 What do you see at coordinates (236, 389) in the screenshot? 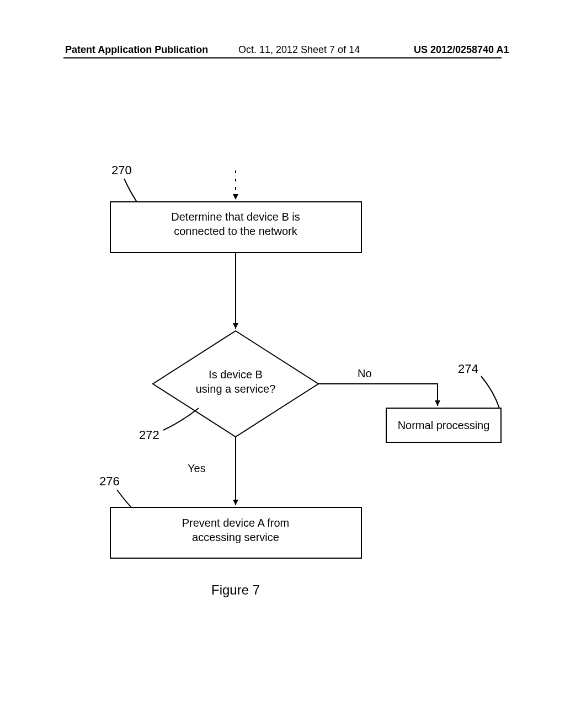
I see `decision-line2: using a service?` at bounding box center [236, 389].